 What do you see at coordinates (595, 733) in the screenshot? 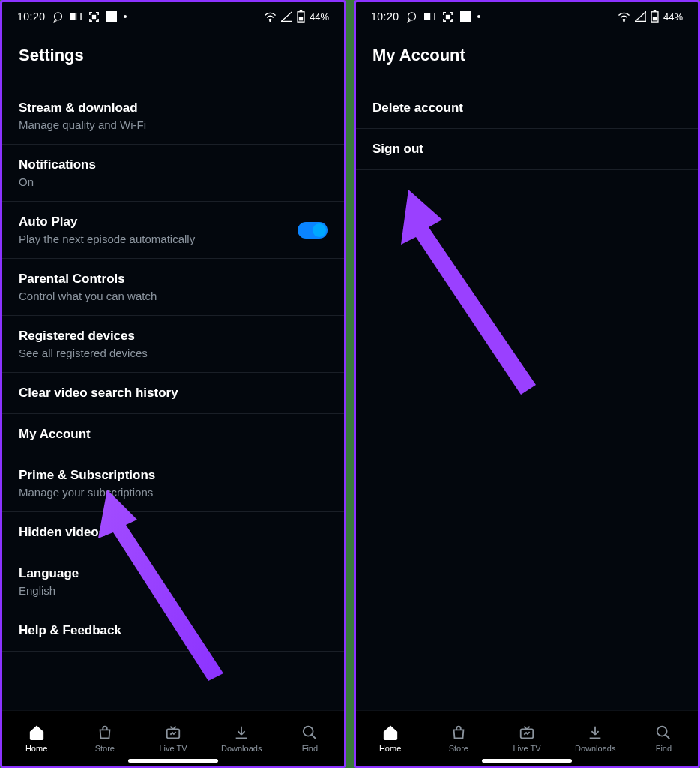
I see `downloads-icon` at bounding box center [595, 733].